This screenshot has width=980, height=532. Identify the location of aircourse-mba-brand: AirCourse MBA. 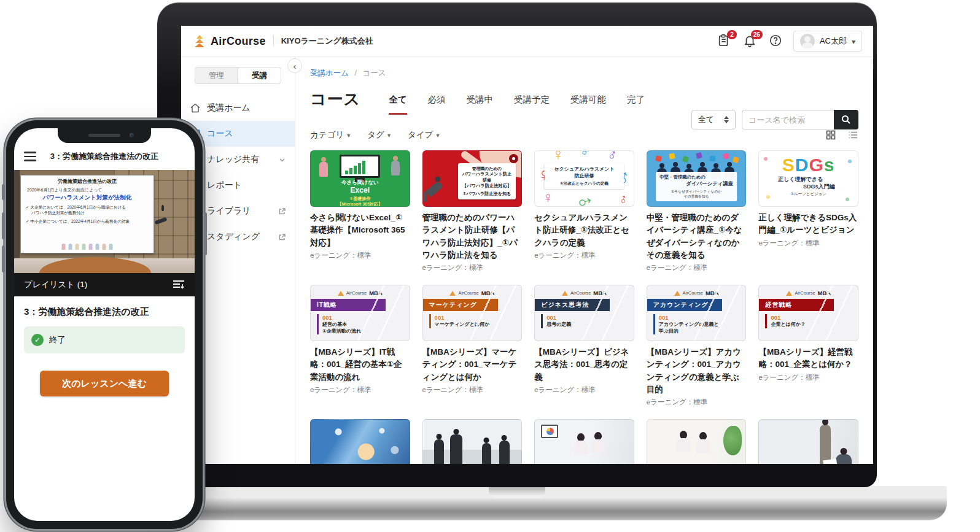
(360, 293).